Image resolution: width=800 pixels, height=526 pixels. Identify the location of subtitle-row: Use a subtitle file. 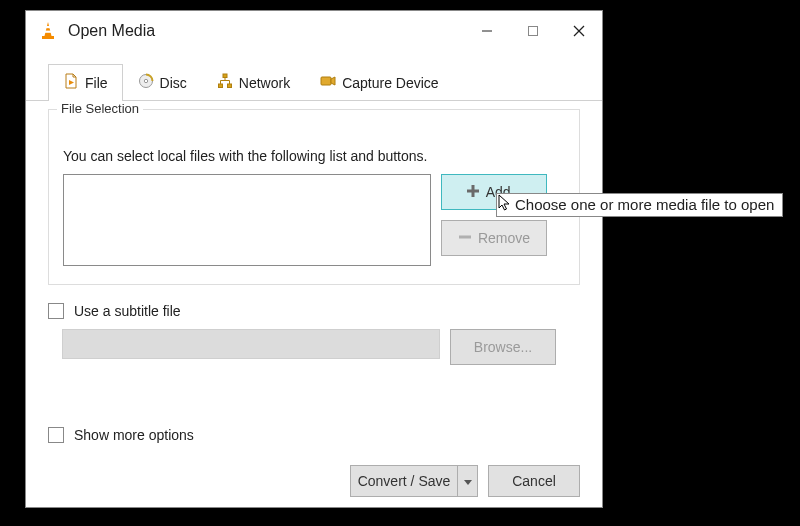
(314, 311).